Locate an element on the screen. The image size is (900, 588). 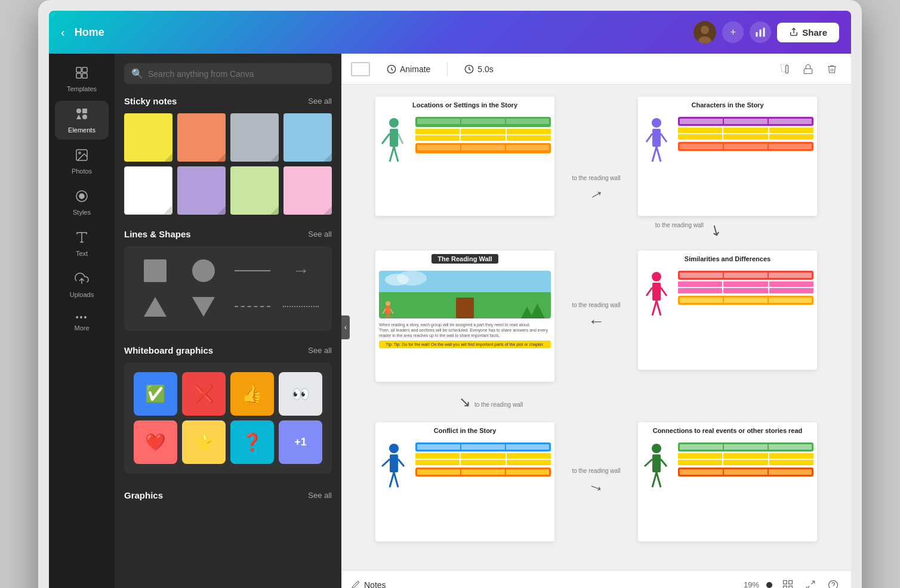
whiteboard-graphics-title: Whiteboard graphics is located at coordinates (168, 351).